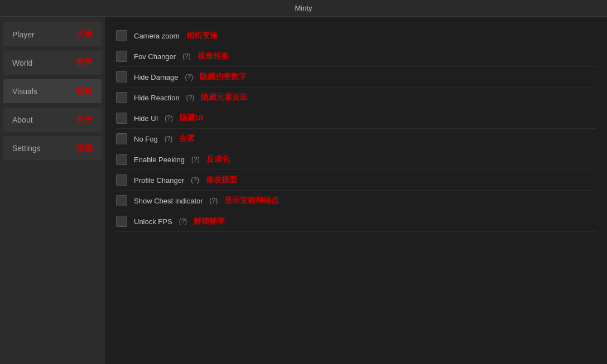  What do you see at coordinates (84, 119) in the screenshot?
I see `sidebar-label-zh-about: 关于` at bounding box center [84, 119].